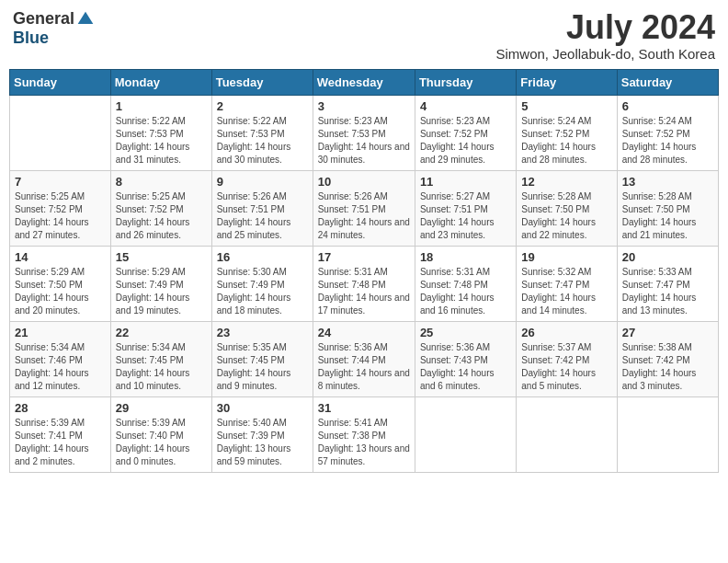  Describe the element at coordinates (61, 442) in the screenshot. I see `day-info: Sunrise: 5:39 AM Sunset: 7:41 PM Dayligh…` at that location.